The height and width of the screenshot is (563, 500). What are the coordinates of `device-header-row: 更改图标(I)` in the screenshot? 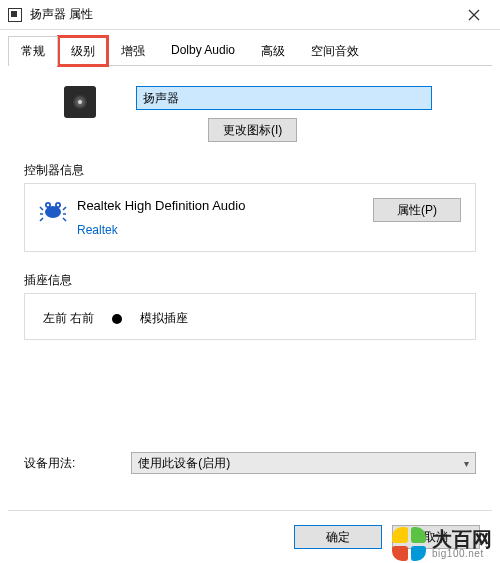 It's located at (270, 114).